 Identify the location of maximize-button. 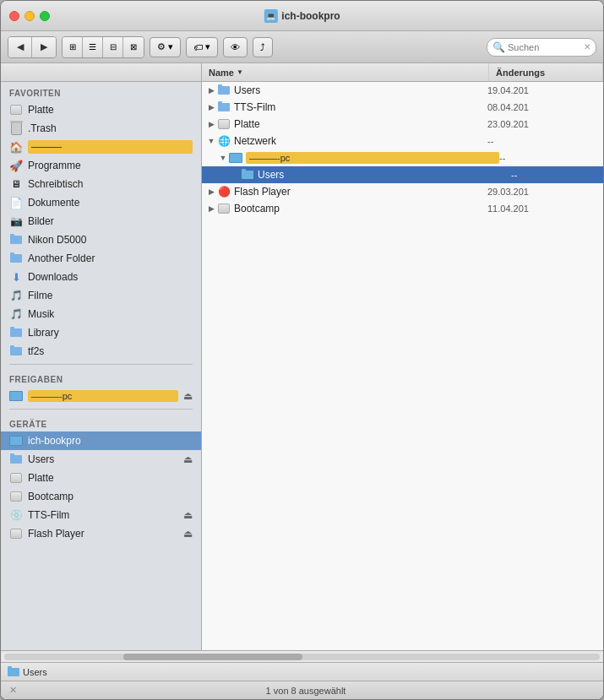
(45, 16).